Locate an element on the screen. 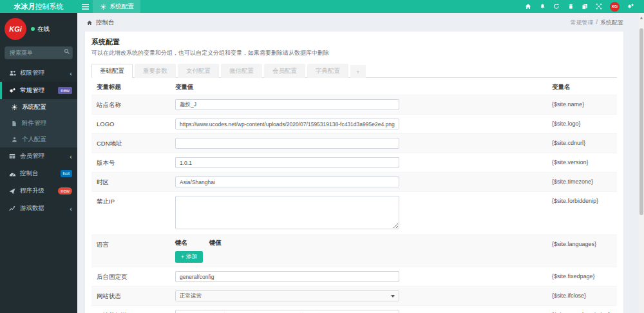 This screenshot has height=313, width=644. row-varname: {$site.logo} is located at coordinates (585, 122).